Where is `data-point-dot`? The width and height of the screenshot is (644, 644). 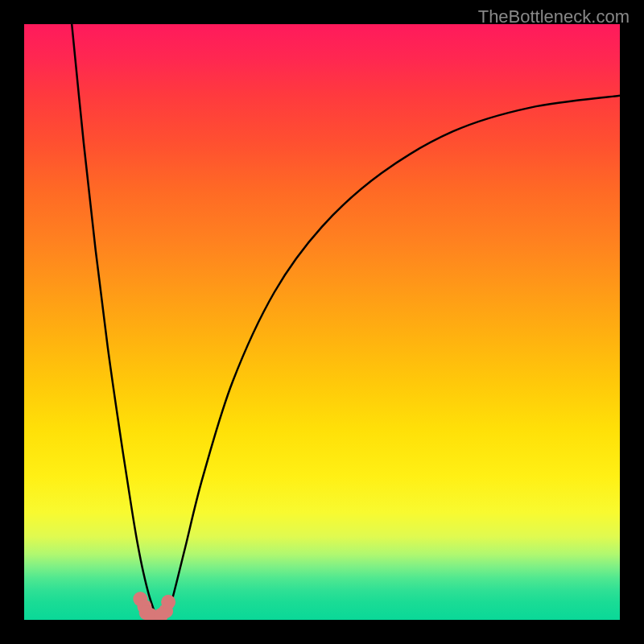
data-point-dot is located at coordinates (168, 602).